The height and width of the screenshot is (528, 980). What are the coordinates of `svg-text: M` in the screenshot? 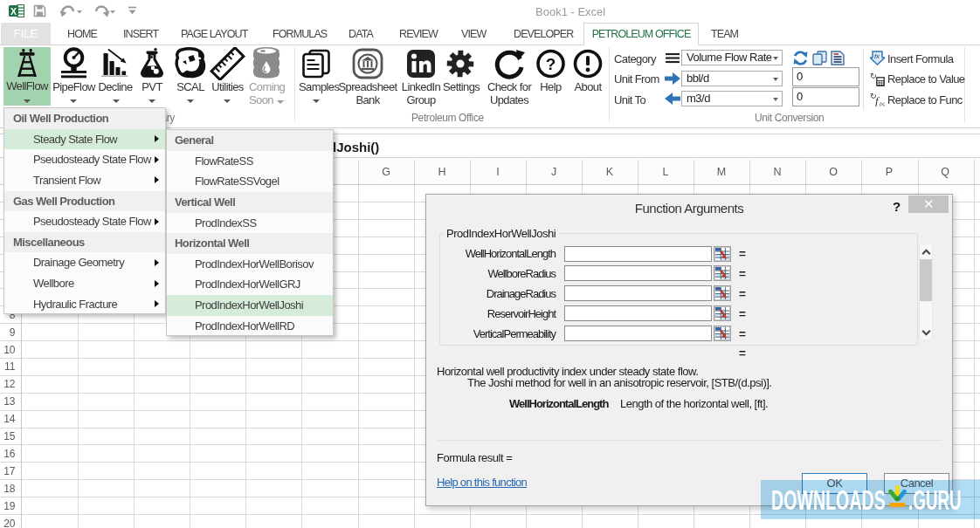 It's located at (721, 172).